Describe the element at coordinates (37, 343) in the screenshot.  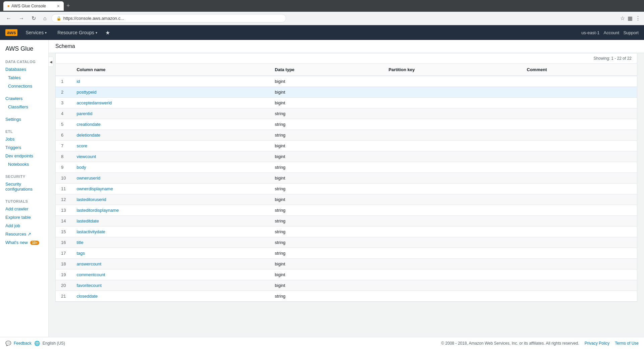
I see `globe-icon: 🌐` at that location.